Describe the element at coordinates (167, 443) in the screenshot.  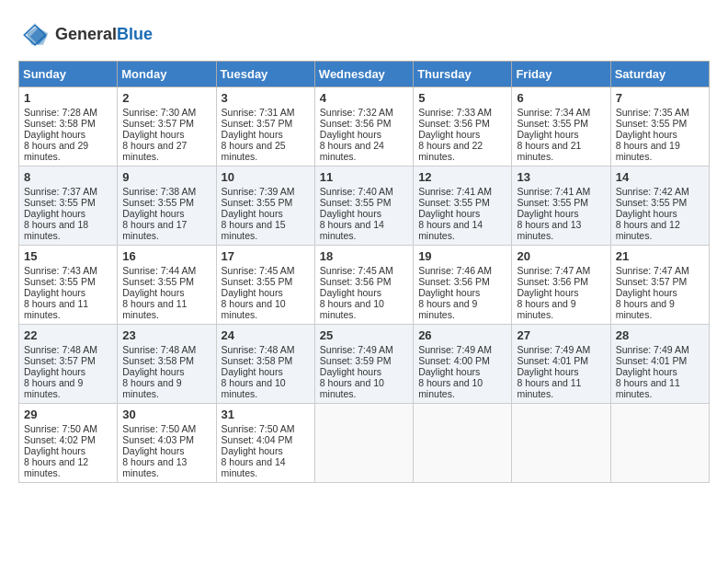
I see `calendar-cell: 30 Sunrise: 7:50 AM Sunset: 4:03 PM Dayl…` at that location.